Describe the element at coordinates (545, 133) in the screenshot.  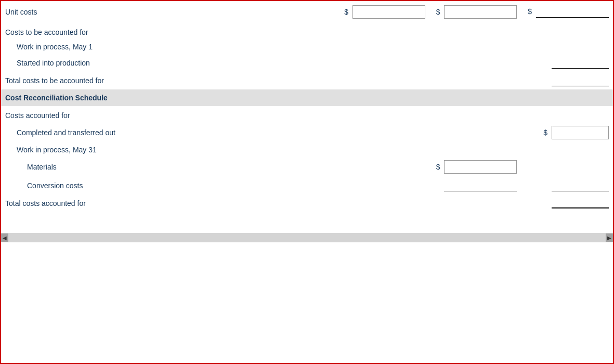
I see `dollar-sign-completed: $` at that location.